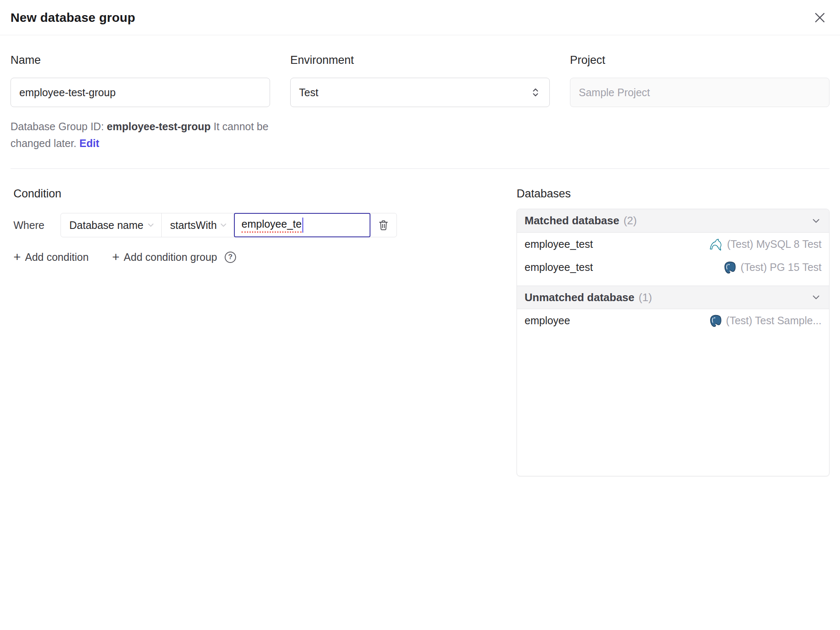  Describe the element at coordinates (140, 92) in the screenshot. I see `name-input` at that location.